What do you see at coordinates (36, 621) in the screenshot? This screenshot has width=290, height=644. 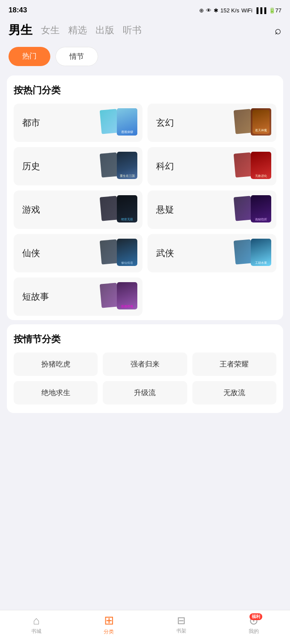 I see `home-icon: ⌂` at bounding box center [36, 621].